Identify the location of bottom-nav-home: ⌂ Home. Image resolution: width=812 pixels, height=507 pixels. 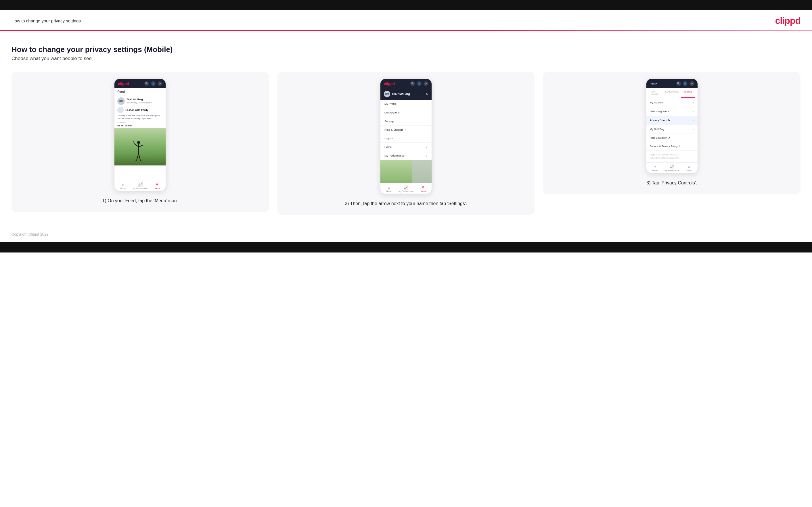
(123, 186).